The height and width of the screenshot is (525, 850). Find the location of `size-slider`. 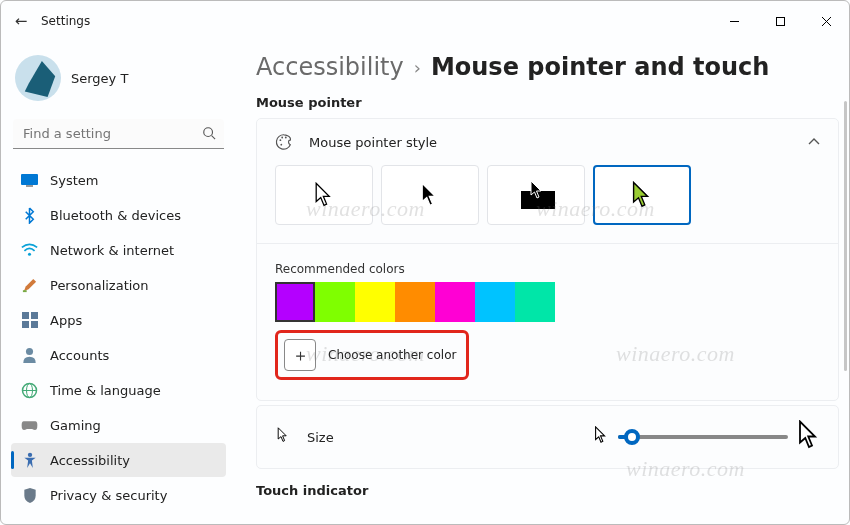

size-slider is located at coordinates (703, 437).